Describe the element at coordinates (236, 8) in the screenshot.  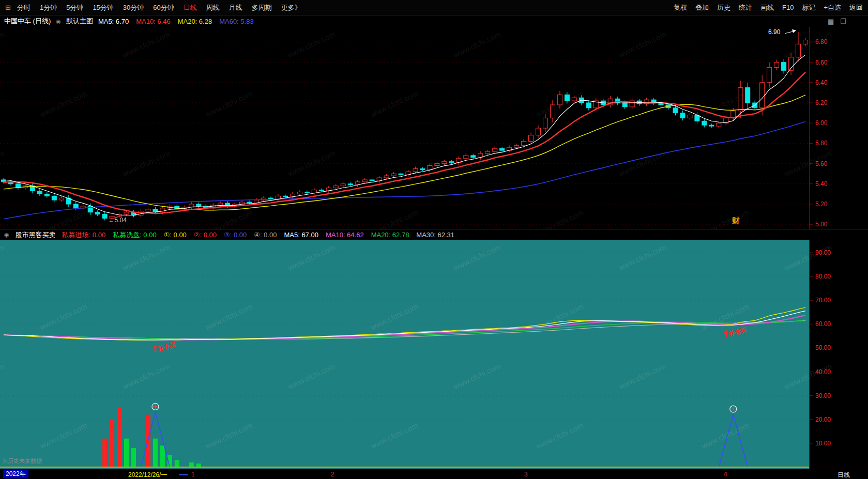
I see `tab-月线: 月线` at that location.